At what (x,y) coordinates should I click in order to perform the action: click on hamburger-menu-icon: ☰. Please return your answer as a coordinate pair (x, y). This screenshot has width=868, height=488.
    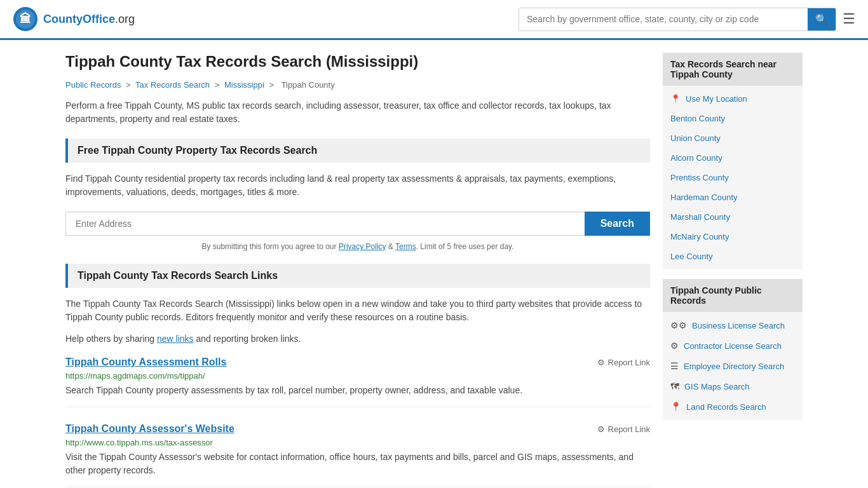
    Looking at the image, I should click on (849, 19).